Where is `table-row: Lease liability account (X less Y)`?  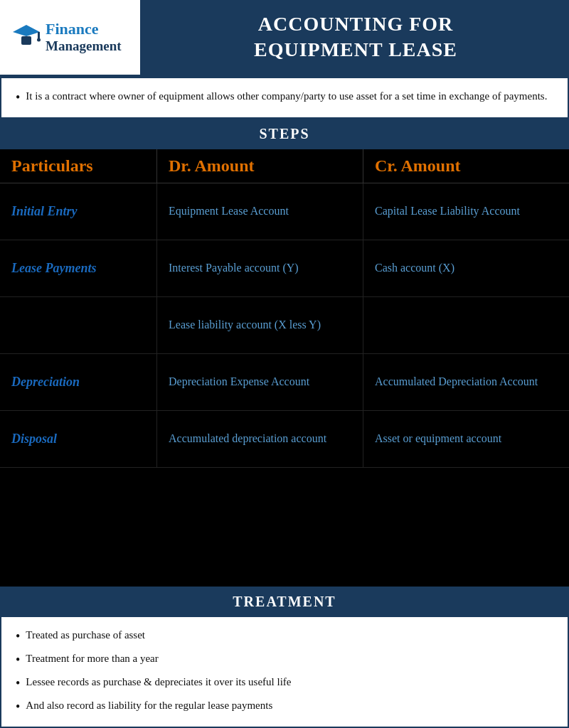 table-row: Lease liability account (X less Y) is located at coordinates (284, 326).